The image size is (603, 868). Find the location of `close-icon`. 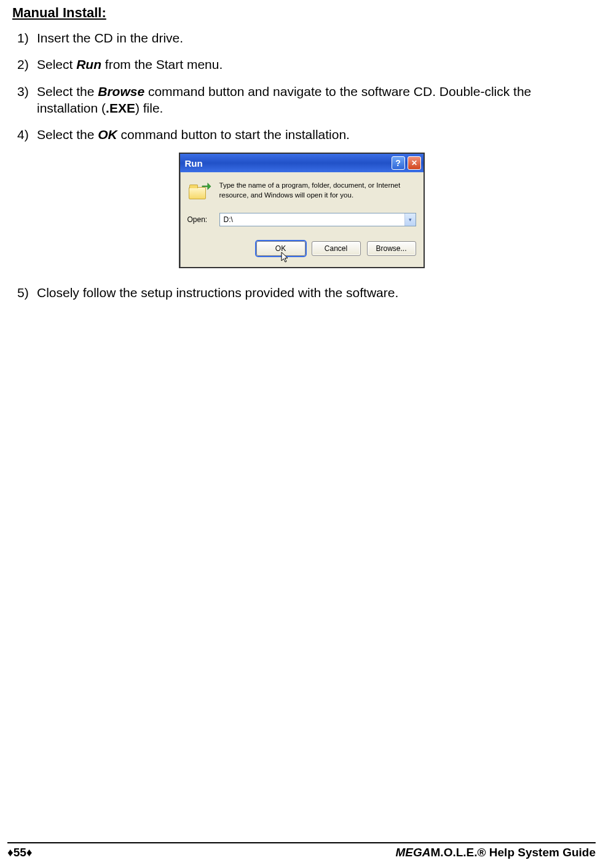

close-icon is located at coordinates (414, 163).